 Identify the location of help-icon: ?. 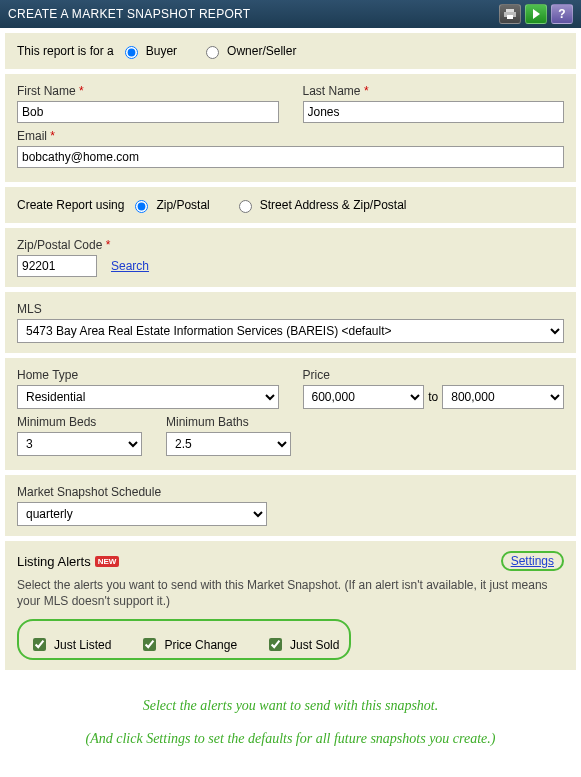
(562, 14).